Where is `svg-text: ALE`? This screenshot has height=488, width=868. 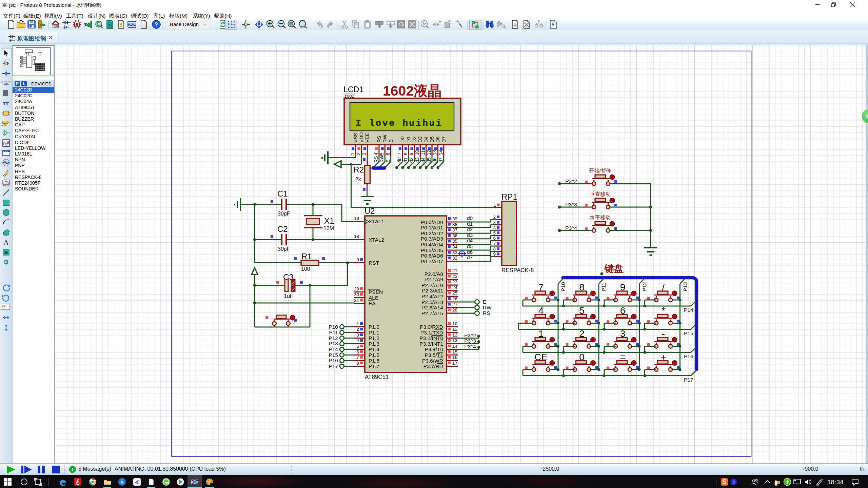
svg-text: ALE is located at coordinates (374, 298).